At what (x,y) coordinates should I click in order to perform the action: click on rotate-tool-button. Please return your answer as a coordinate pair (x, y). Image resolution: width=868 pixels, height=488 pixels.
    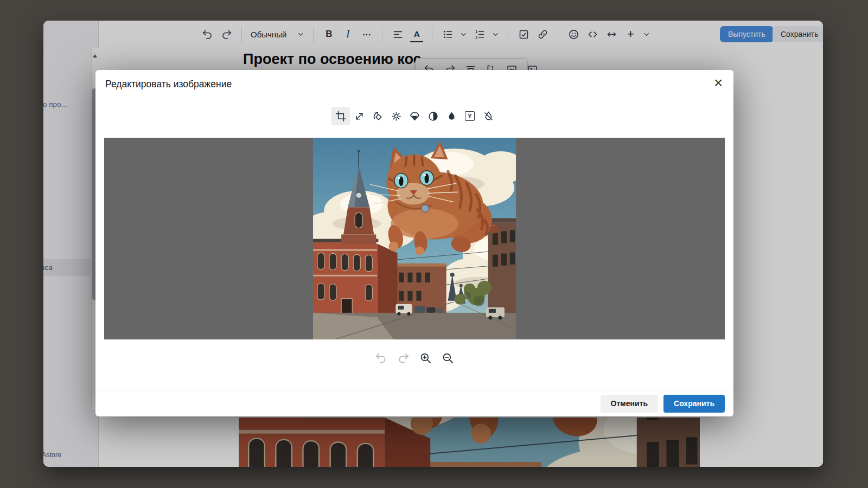
    Looking at the image, I should click on (378, 116).